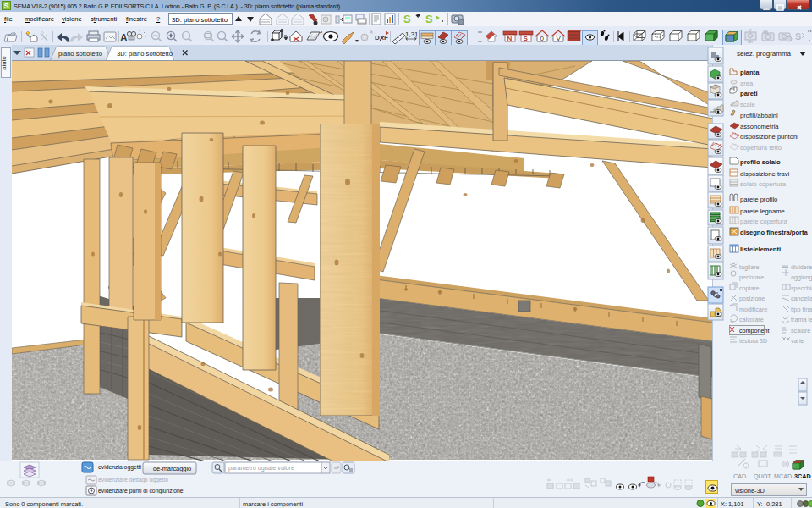 The height and width of the screenshot is (508, 812). I want to click on svg-text: profili/abbaini, so click(760, 115).